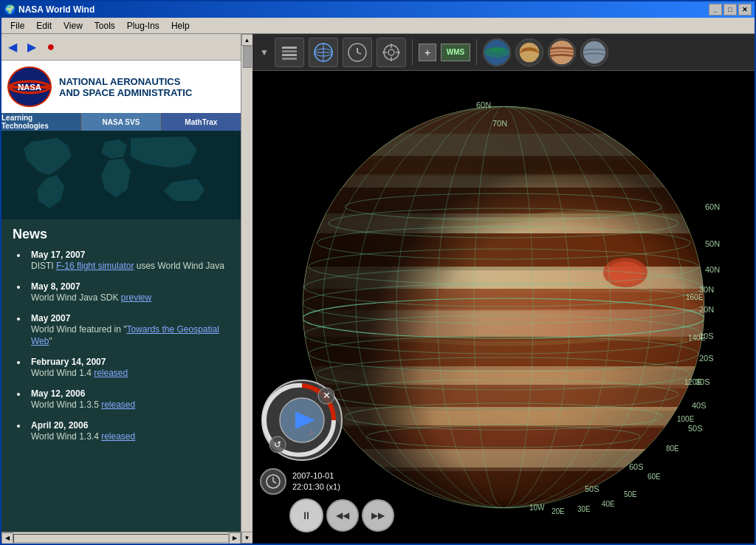 The height and width of the screenshot is (545, 756). I want to click on browser-toolbar: ◀ ▶ ●, so click(121, 47).